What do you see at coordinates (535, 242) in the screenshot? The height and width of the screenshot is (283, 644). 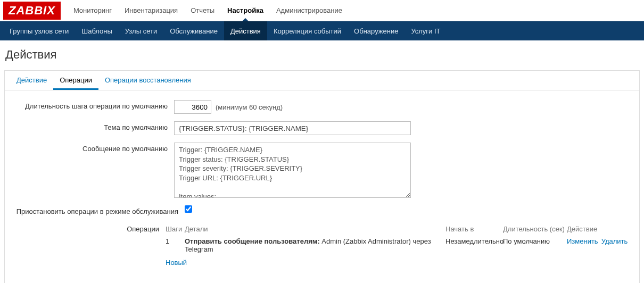 I see `ops-row-dur: По умолчанию` at bounding box center [535, 242].